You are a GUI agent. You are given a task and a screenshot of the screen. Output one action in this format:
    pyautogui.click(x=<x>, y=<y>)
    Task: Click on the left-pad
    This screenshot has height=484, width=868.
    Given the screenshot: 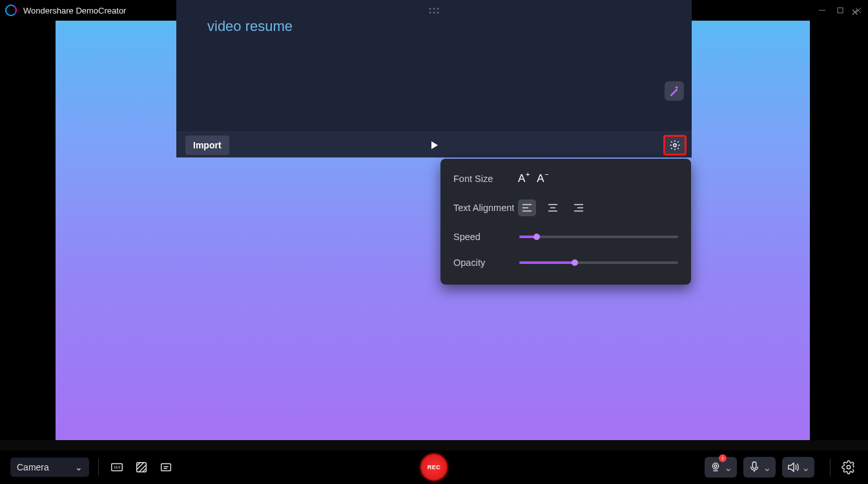 What is the action you would take?
    pyautogui.click(x=28, y=230)
    